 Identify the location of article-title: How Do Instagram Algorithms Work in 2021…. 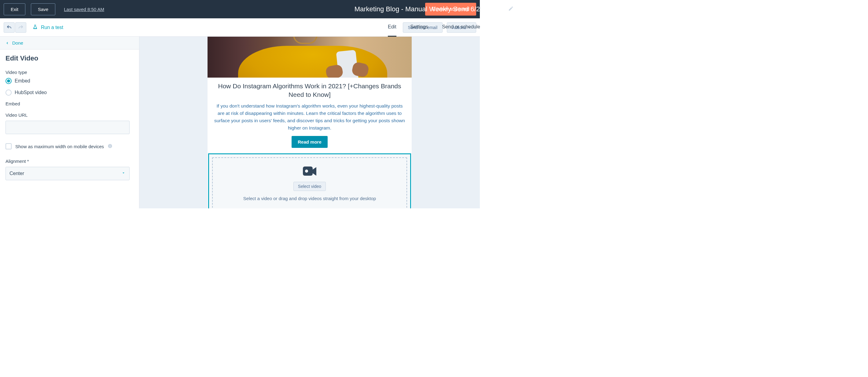
(310, 91).